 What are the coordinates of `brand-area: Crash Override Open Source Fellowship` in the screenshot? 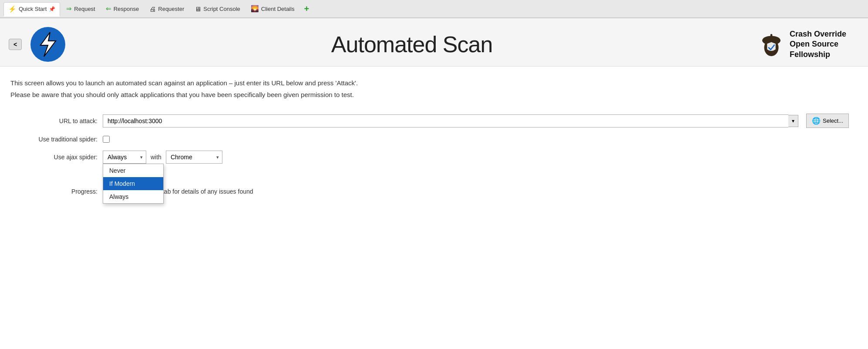 It's located at (809, 44).